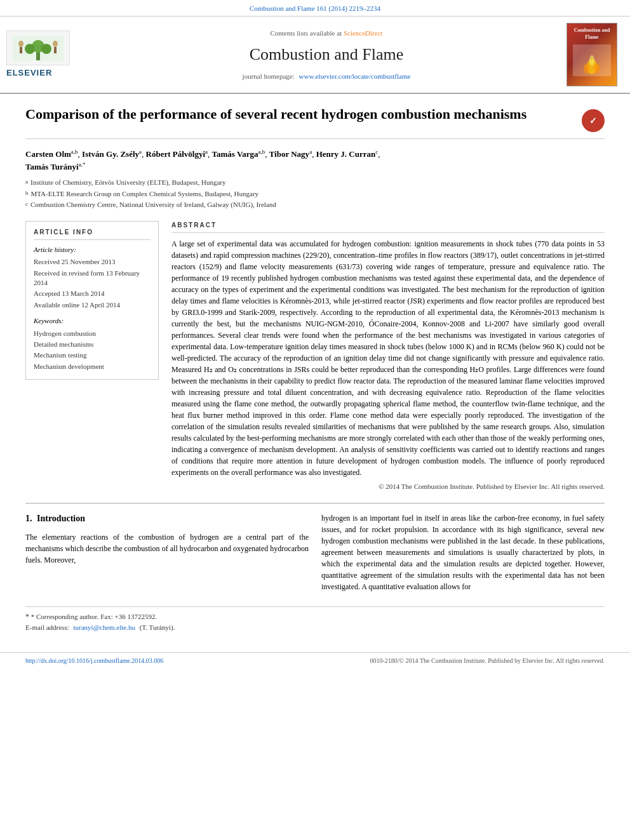 The height and width of the screenshot is (840, 630). What do you see at coordinates (315, 503) in the screenshot?
I see `section-divider` at bounding box center [315, 503].